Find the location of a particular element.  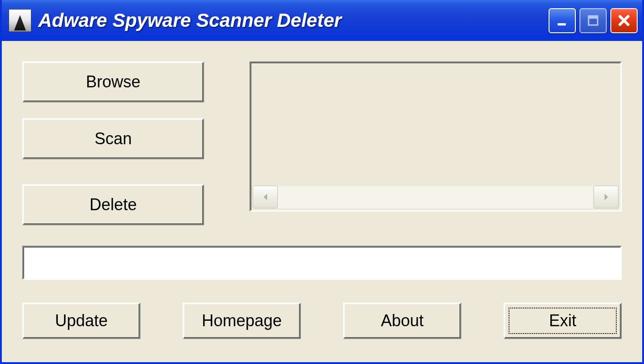

maximize-icon is located at coordinates (593, 20).